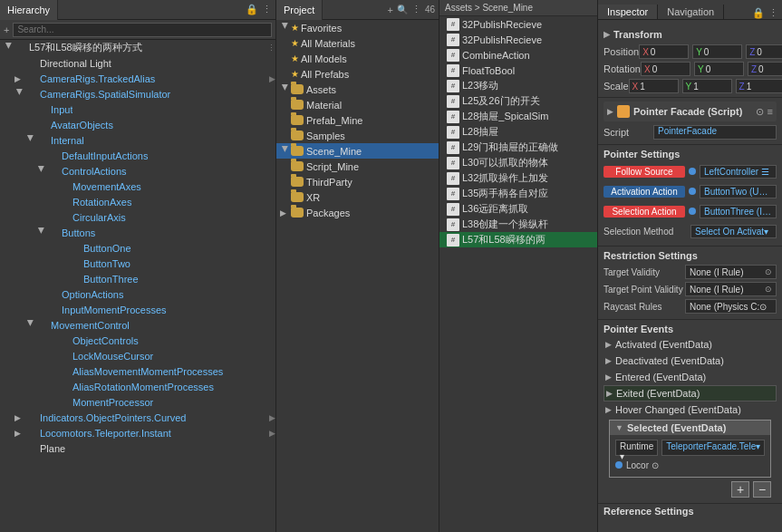  What do you see at coordinates (138, 218) in the screenshot?
I see `tree-item-circaxis: CircularAxis` at bounding box center [138, 218].